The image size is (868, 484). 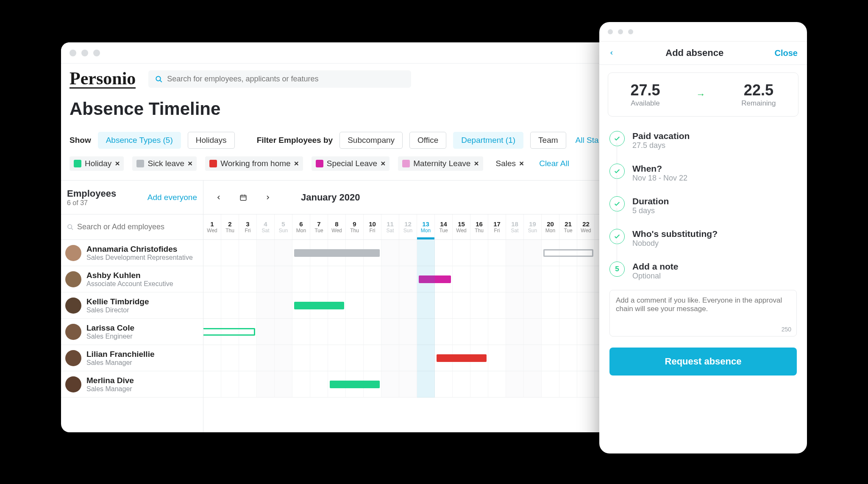 What do you see at coordinates (132, 358) in the screenshot?
I see `employee-row: Lilian FranchiellieSales Manager` at bounding box center [132, 358].